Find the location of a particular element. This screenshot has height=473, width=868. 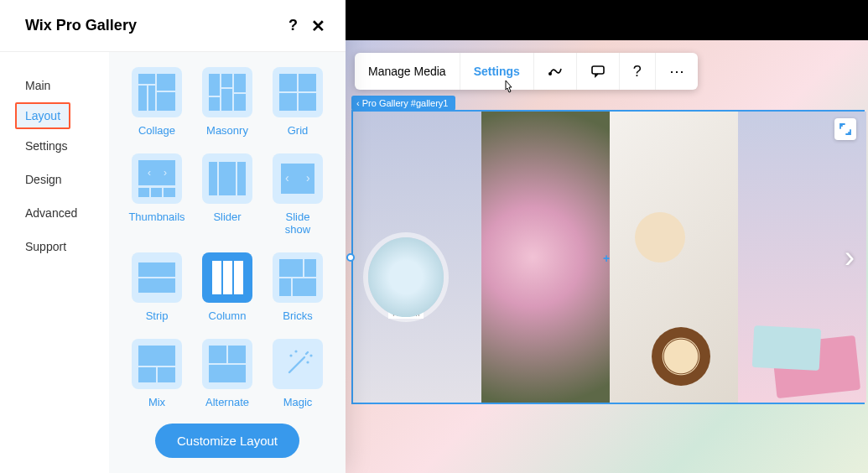

layout-thumb-strip is located at coordinates (157, 278).